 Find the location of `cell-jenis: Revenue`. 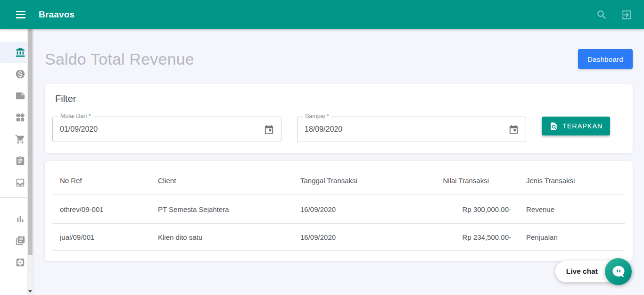

cell-jenis: Revenue is located at coordinates (568, 210).